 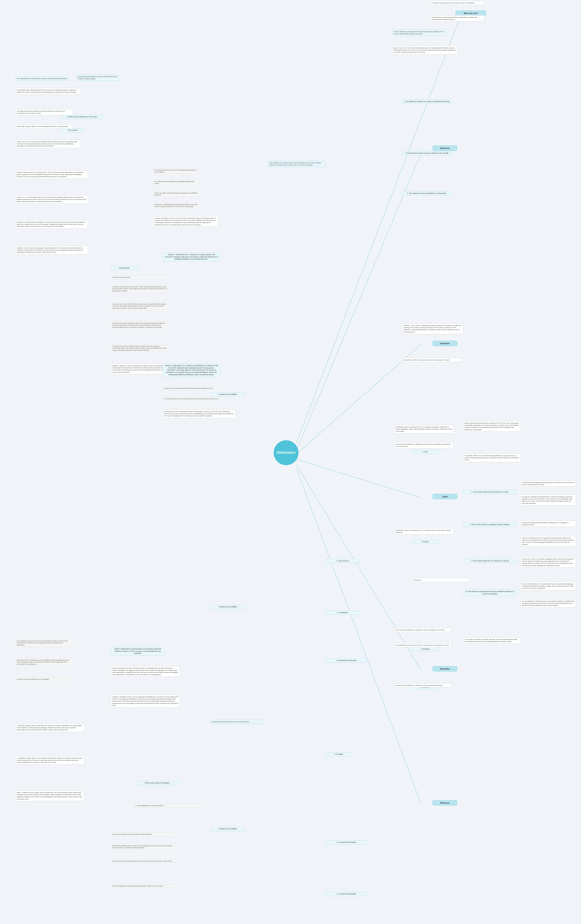 What do you see at coordinates (138, 652) in the screenshot?
I see `unint-def-where: Where a defamation unintentionally and i…` at bounding box center [138, 652].